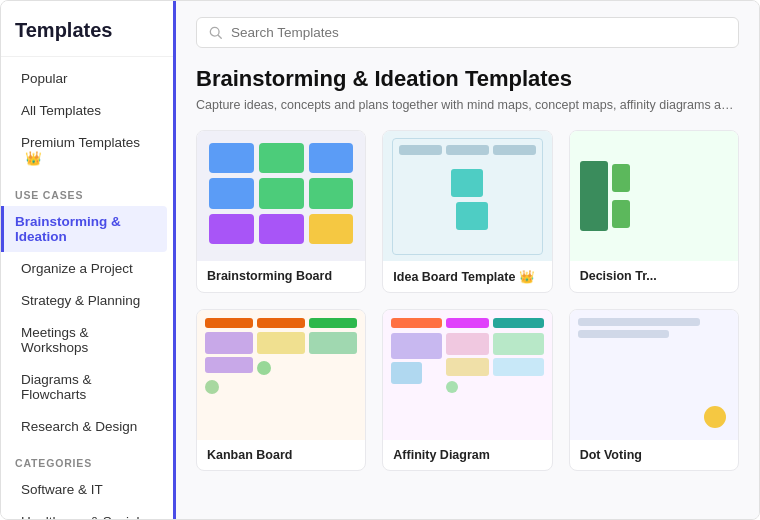 This screenshot has width=760, height=520. Describe the element at coordinates (216, 33) in the screenshot. I see `search-icon` at that location.